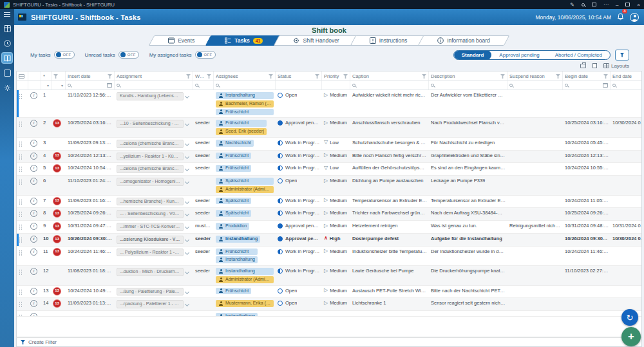 This screenshot has height=347, width=644. What do you see at coordinates (7, 43) in the screenshot?
I see `sidebar-item-history` at bounding box center [7, 43].